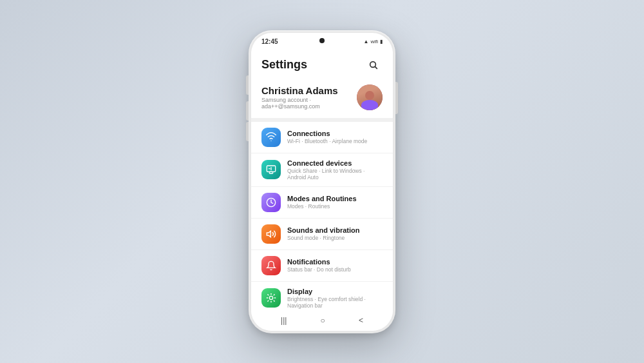  I want to click on settings-list: Connections Wi-Fi · Bluetooth · Airplane…, so click(322, 216).